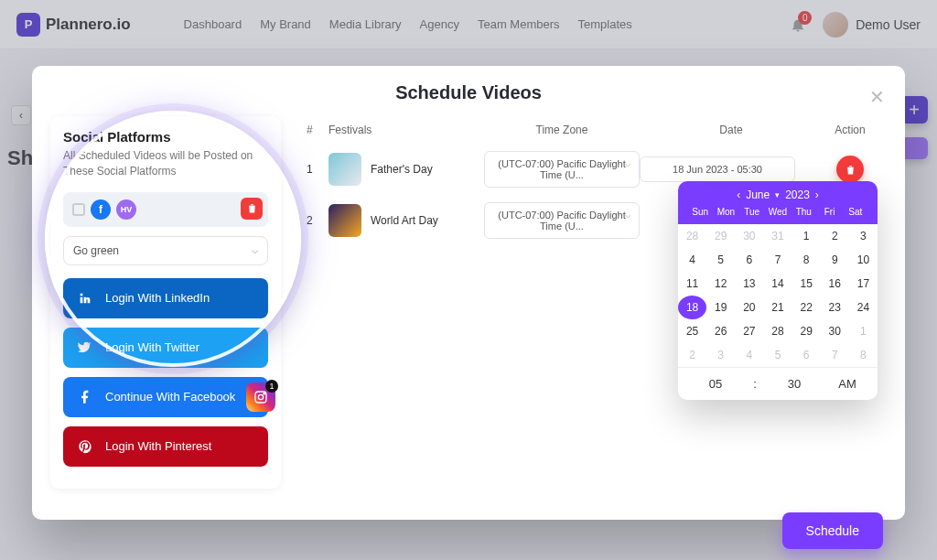 The width and height of the screenshot is (937, 560). I want to click on prev-month-button: ‹, so click(738, 195).